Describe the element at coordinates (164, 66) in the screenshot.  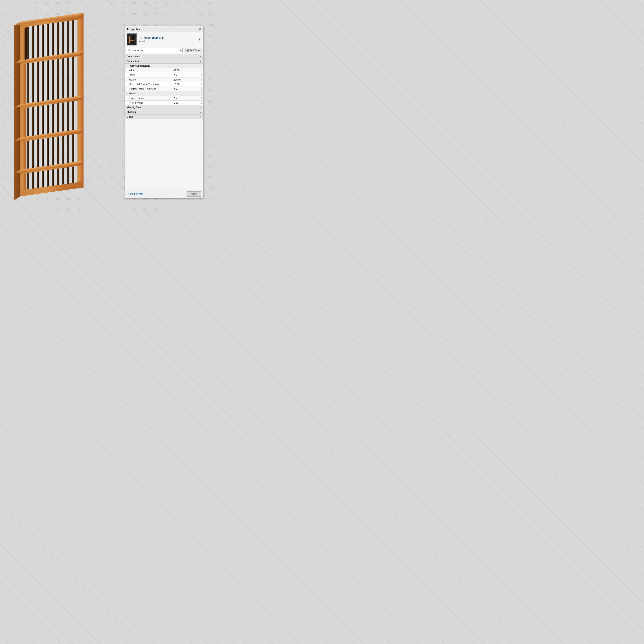
I see `frame-dimensions-row: Frame Dimensions` at that location.